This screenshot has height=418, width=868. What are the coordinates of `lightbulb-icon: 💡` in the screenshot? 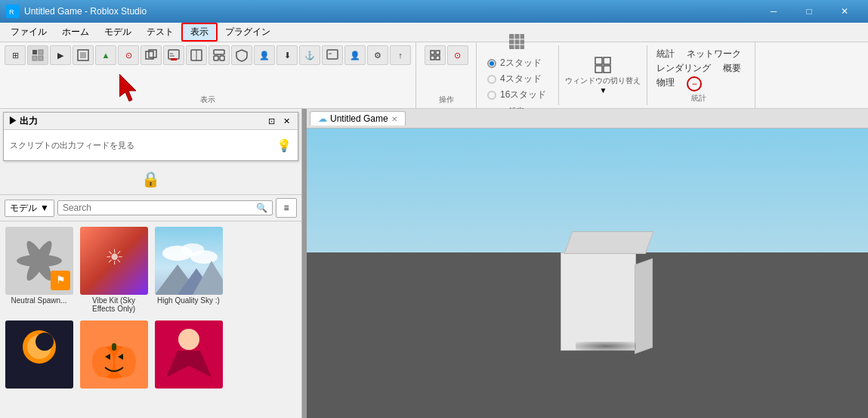 It's located at (284, 145).